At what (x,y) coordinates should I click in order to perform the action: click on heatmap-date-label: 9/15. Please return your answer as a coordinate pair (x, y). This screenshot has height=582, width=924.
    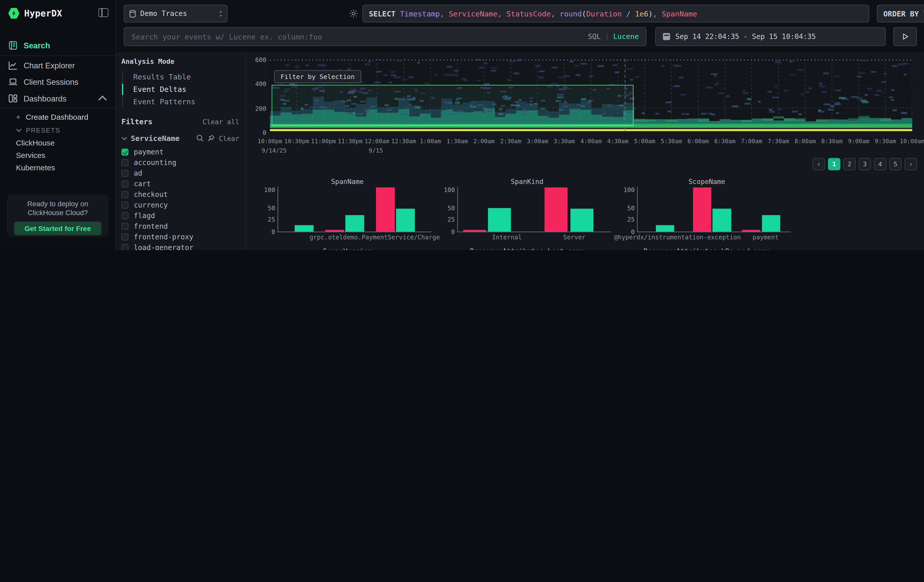
    Looking at the image, I should click on (376, 150).